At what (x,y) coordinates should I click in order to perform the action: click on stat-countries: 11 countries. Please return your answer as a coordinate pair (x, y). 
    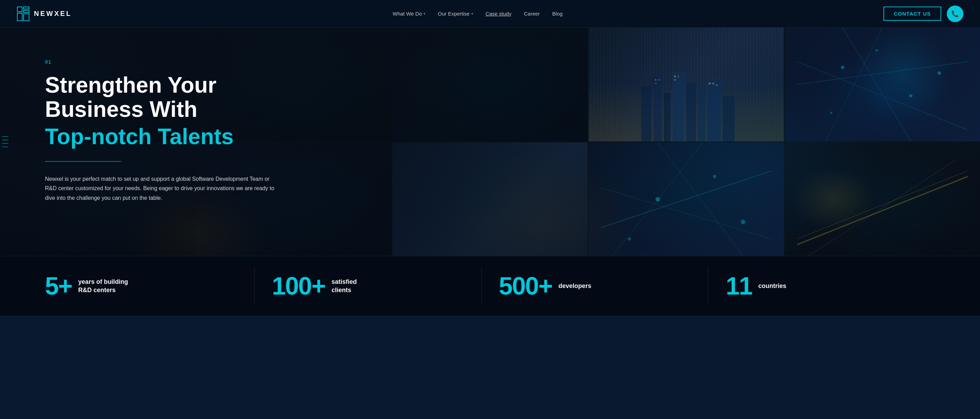
    Looking at the image, I should click on (822, 286).